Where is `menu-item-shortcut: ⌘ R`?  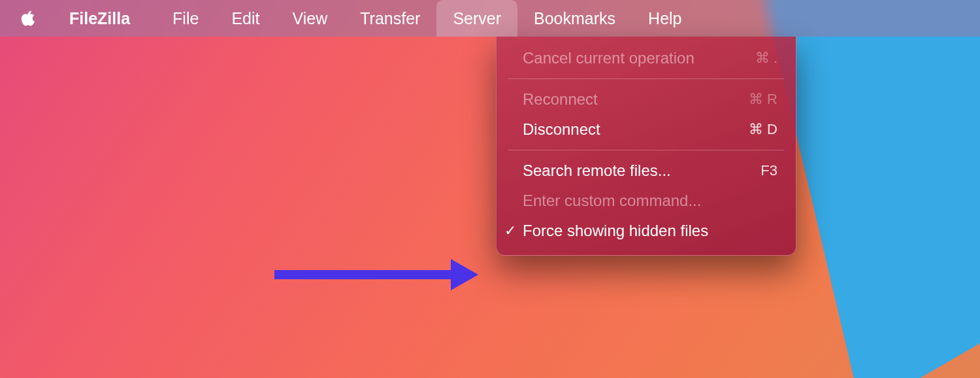
menu-item-shortcut: ⌘ R is located at coordinates (763, 99).